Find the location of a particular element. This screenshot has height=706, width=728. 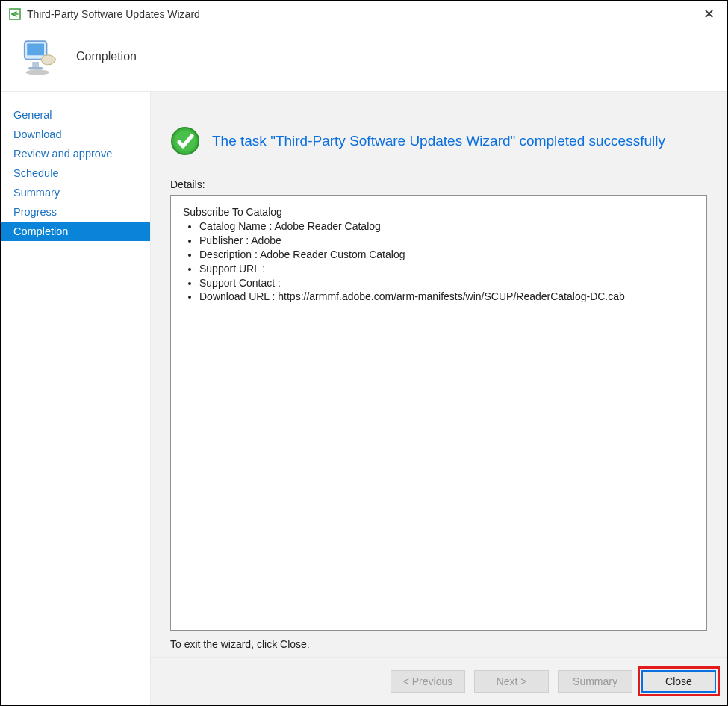

sidebar-item-label: Review and approve is located at coordinates (63, 154).